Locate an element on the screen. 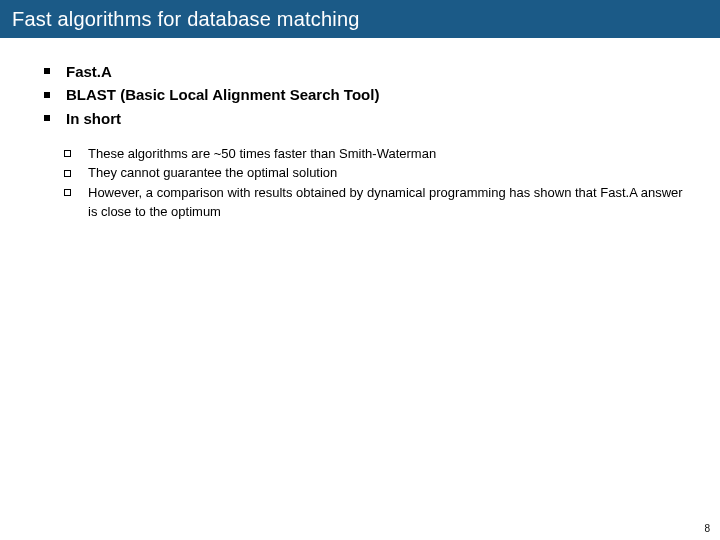  list-item: BLAST (Basic Local Alignment Search Tool… is located at coordinates (368, 94).